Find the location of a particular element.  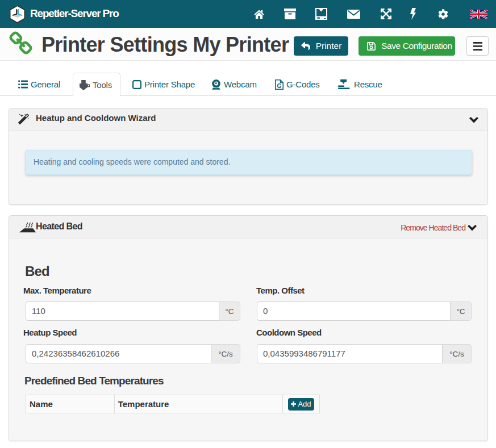

svg-text: G is located at coordinates (280, 85).